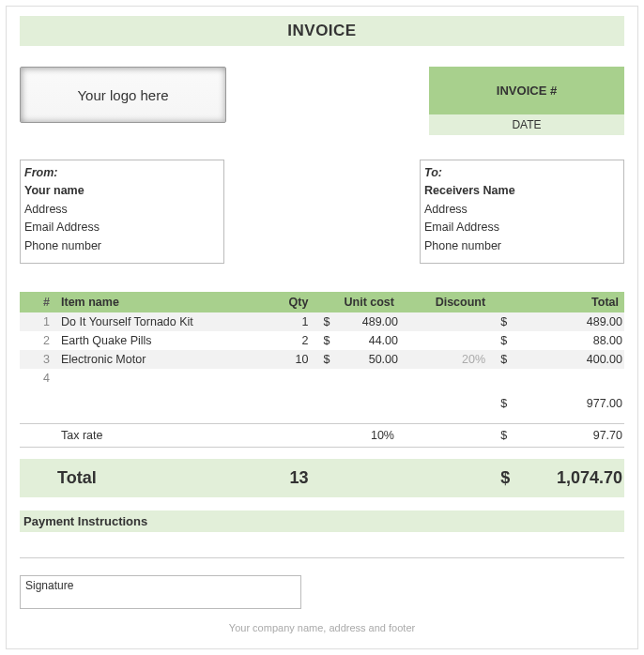 Image resolution: width=644 pixels, height=655 pixels. Describe the element at coordinates (357, 302) in the screenshot. I see `col-unit: Unit cost` at that location.